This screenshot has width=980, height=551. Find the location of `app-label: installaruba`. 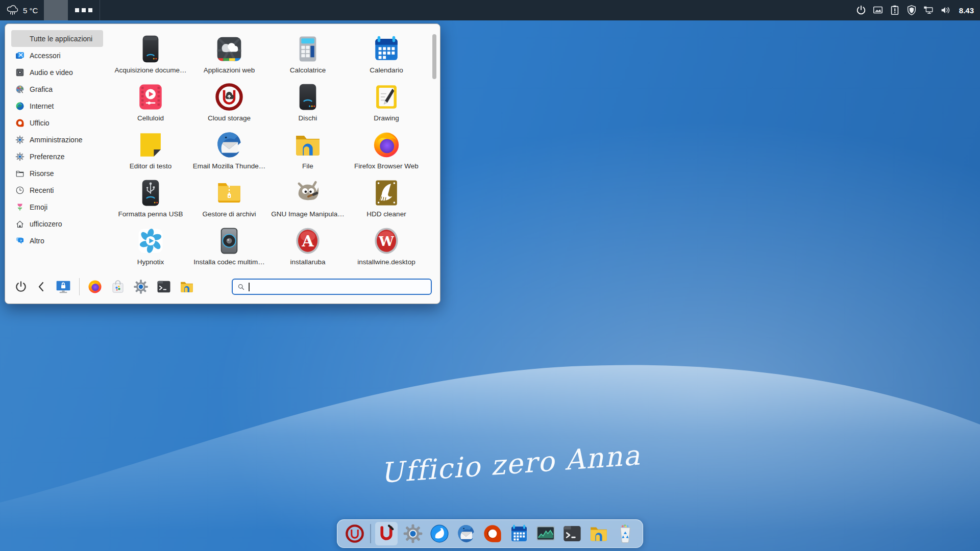

app-label: installaruba is located at coordinates (307, 262).